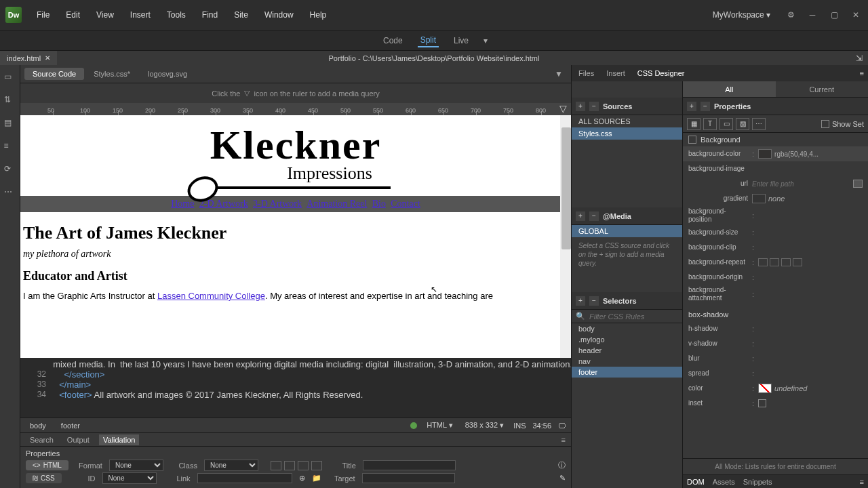  Describe the element at coordinates (561, 74) in the screenshot. I see `filter-icon: ▼` at that location.